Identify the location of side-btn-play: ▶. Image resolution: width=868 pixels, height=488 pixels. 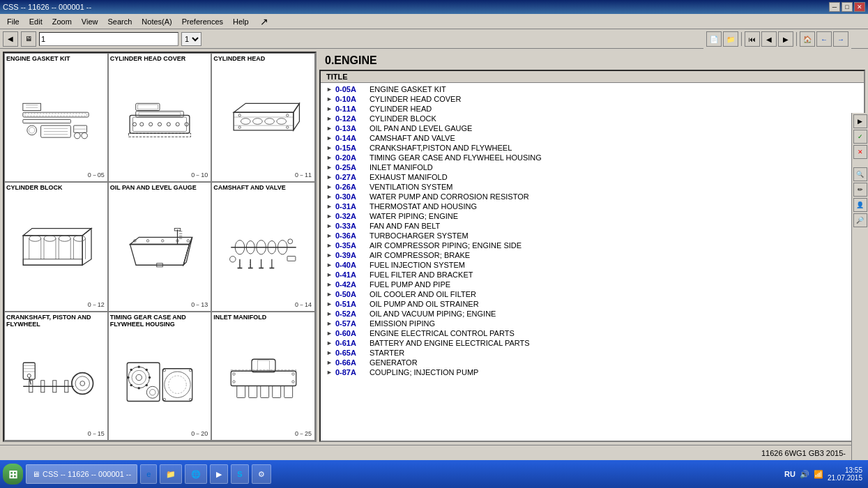
(860, 121).